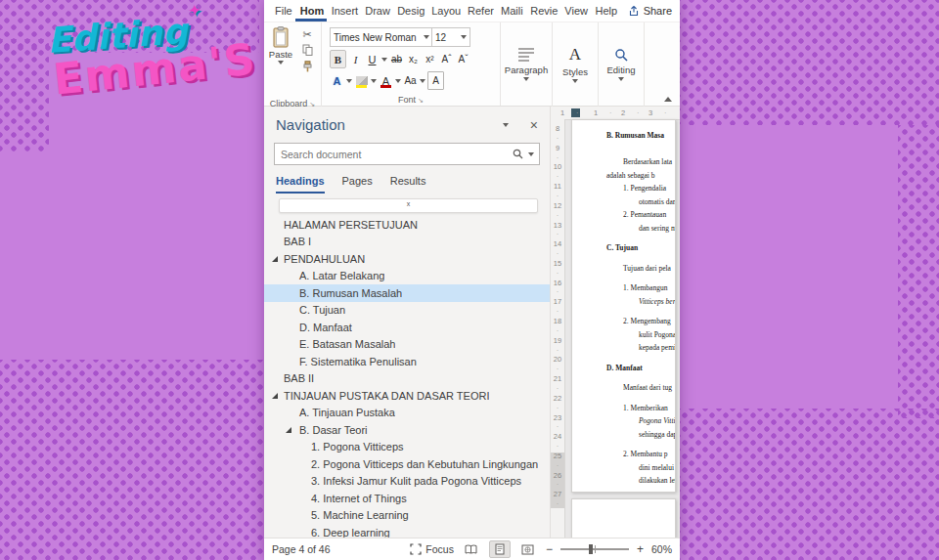  I want to click on nav-heading-item: B. Dasar Teori, so click(407, 430).